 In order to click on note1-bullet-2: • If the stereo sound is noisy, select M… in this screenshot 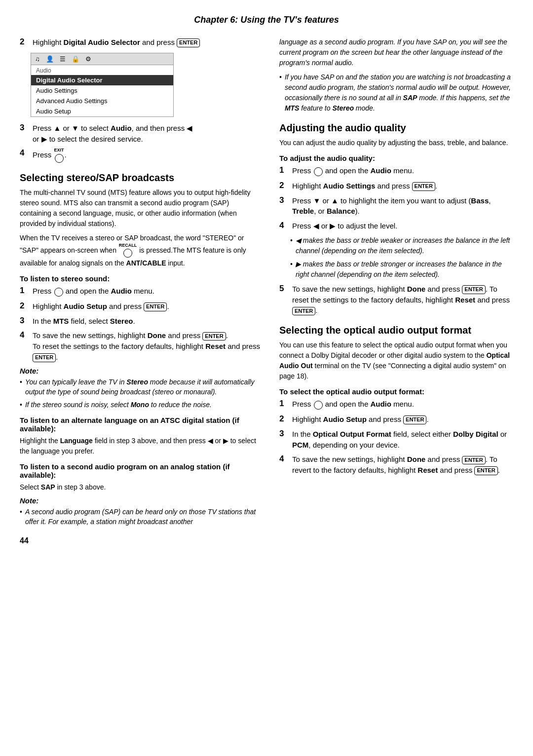, I will do `click(141, 405)`.